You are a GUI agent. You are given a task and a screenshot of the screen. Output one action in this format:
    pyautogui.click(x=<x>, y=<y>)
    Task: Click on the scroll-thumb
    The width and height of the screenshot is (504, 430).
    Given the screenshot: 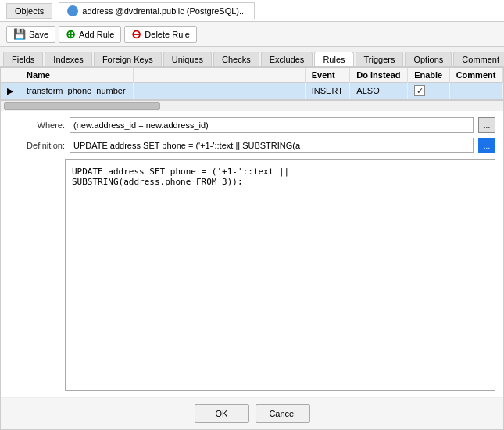 What is the action you would take?
    pyautogui.click(x=82, y=106)
    